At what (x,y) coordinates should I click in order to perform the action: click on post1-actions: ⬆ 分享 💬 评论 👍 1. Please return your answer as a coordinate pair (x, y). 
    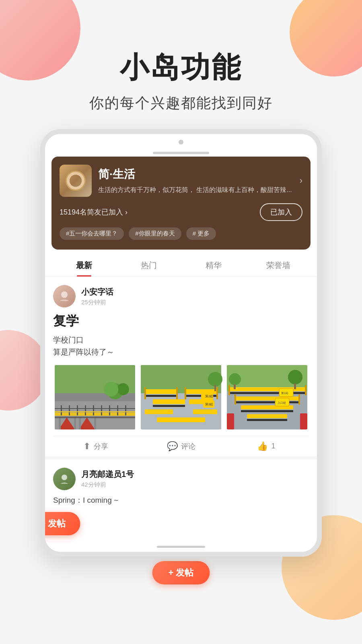
    Looking at the image, I should click on (181, 446).